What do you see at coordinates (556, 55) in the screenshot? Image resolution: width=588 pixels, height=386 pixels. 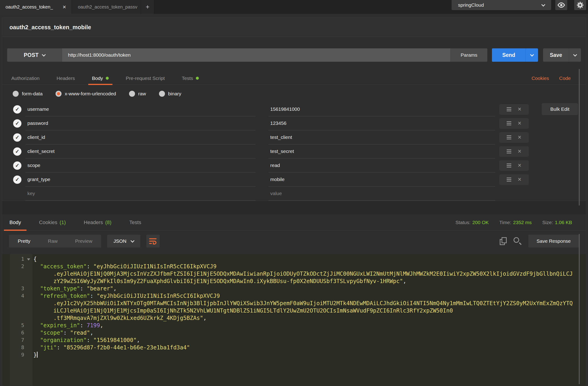 I see `save-label: Save` at bounding box center [556, 55].